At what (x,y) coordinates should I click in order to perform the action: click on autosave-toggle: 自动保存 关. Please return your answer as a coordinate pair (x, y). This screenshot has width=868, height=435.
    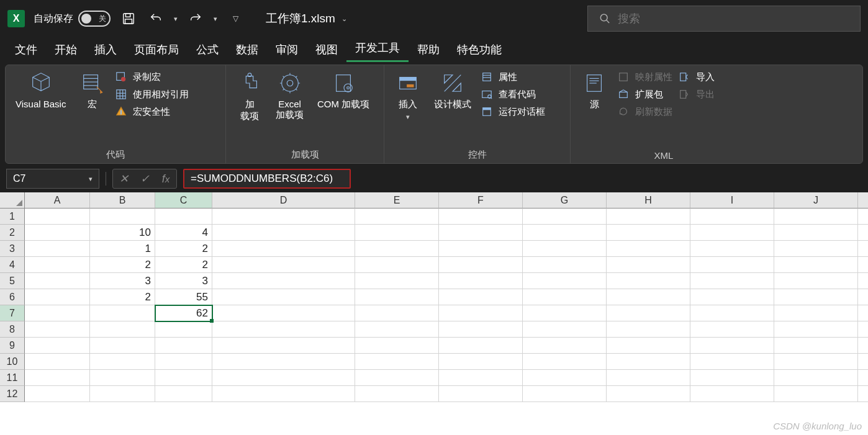
    Looking at the image, I should click on (72, 19).